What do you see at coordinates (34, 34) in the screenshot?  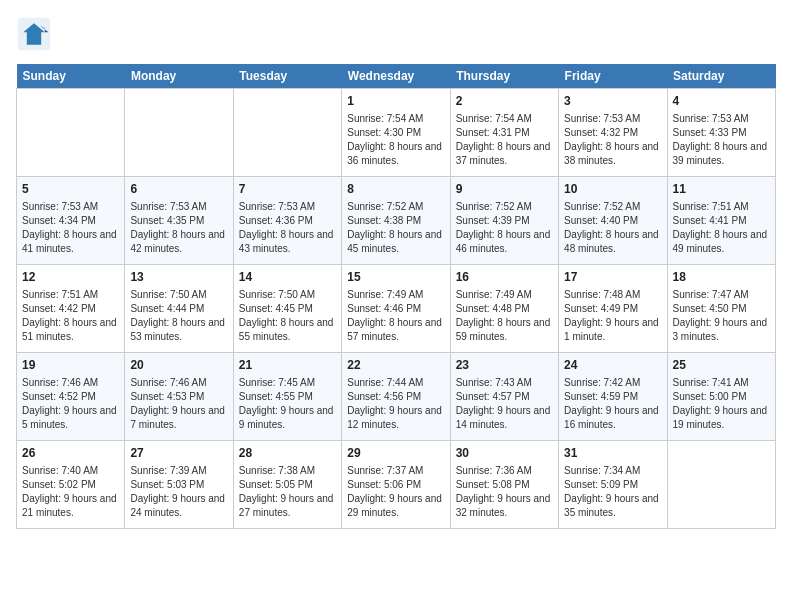 I see `logo-icon` at bounding box center [34, 34].